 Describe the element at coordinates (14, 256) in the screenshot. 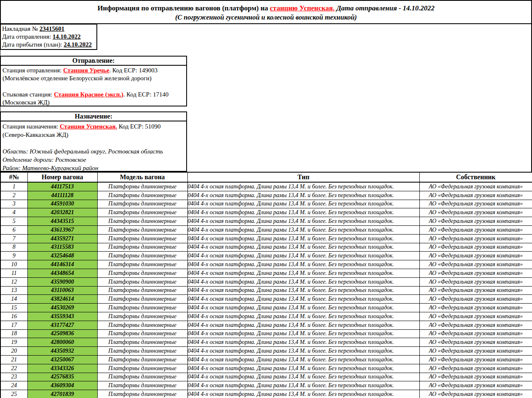

I see `row-number-cell: 9` at that location.